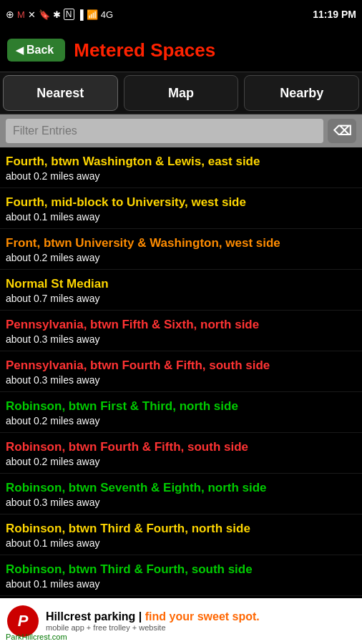 Image resolution: width=362 pixels, height=644 pixels. What do you see at coordinates (342, 131) in the screenshot?
I see `clear-filter-button: ⌫` at bounding box center [342, 131].